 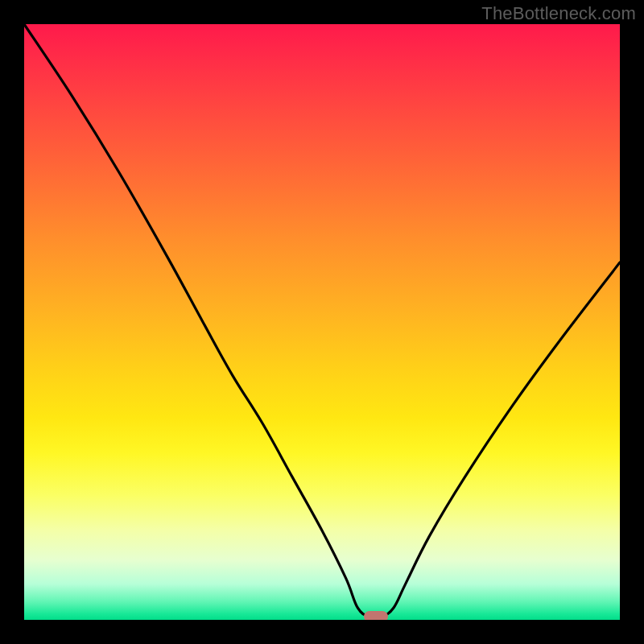 What do you see at coordinates (559, 14) in the screenshot?
I see `watermark-text: TheBottleneck.com` at bounding box center [559, 14].